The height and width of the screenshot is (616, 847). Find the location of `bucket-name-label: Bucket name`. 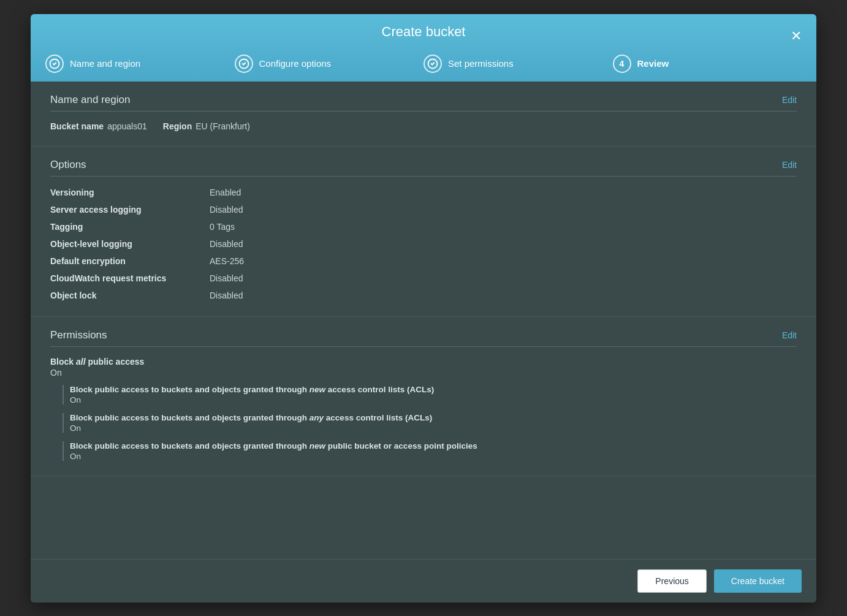

bucket-name-label: Bucket name is located at coordinates (77, 126).